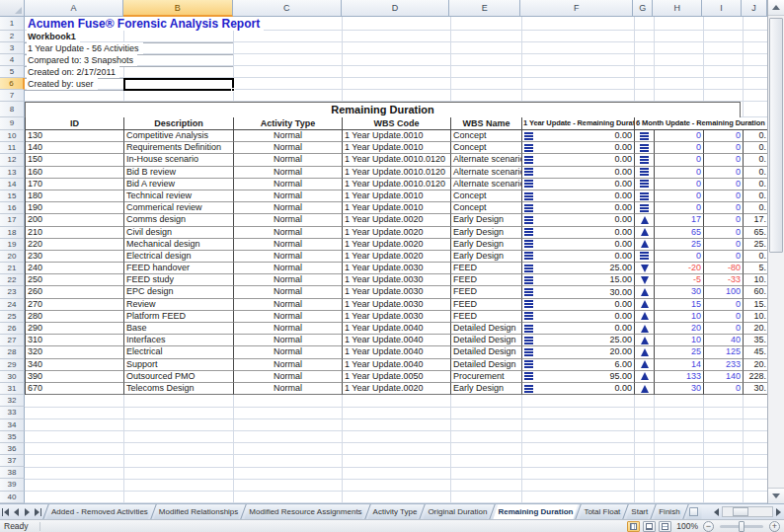 This screenshot has height=532, width=784. Describe the element at coordinates (579, 292) in the screenshot. I see `year-update-cell: 30.00` at that location.